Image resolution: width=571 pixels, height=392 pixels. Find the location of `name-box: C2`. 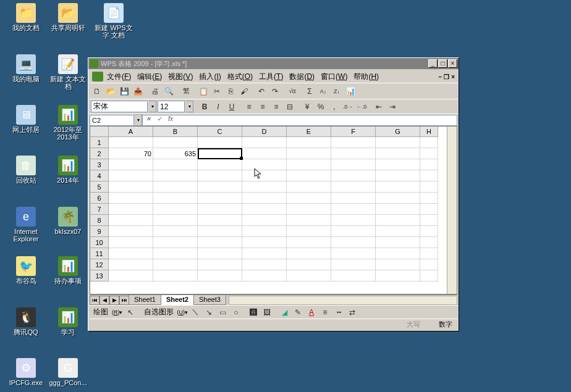

name-box: C2 is located at coordinates (112, 120).